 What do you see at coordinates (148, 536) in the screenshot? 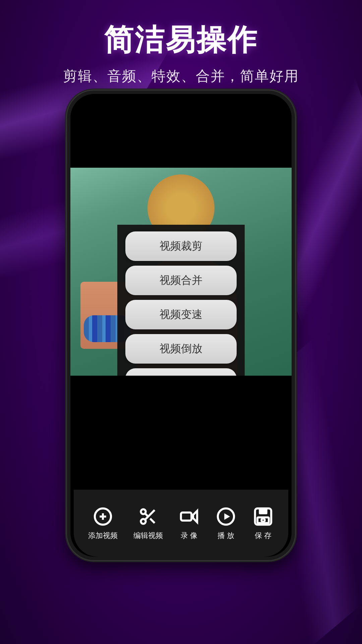
I see `nav-edit-video-label: 编辑视频` at bounding box center [148, 536].